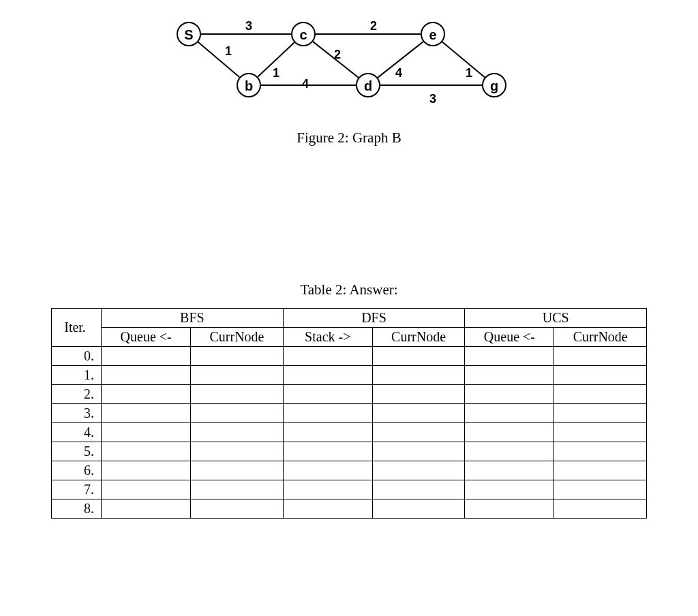 The width and height of the screenshot is (698, 616). Describe the element at coordinates (419, 337) in the screenshot. I see `dfs-currnode-header: CurrNode` at that location.